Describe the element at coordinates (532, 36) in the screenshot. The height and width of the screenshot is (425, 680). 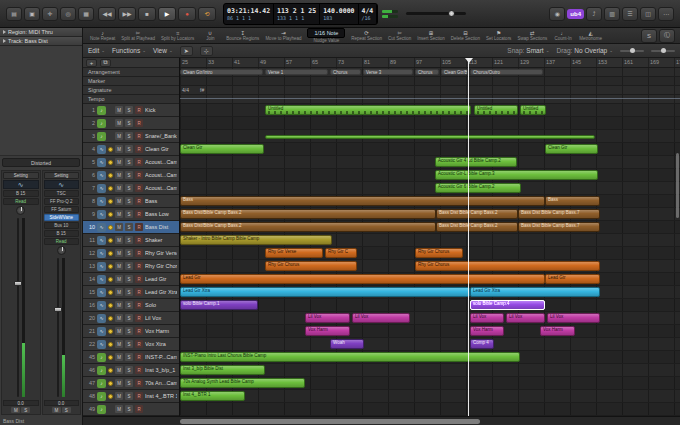
I see `swap-sections-button: ⇄Swap Sections` at that location.